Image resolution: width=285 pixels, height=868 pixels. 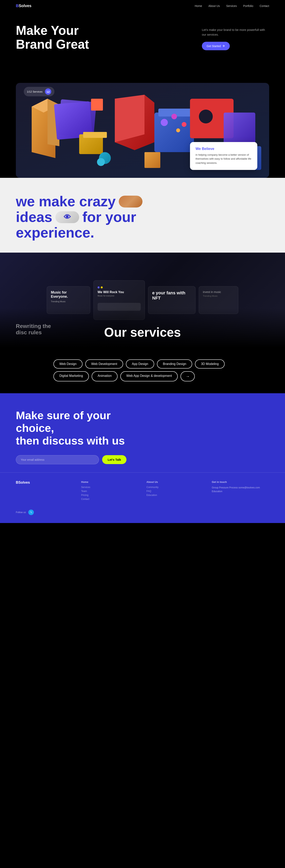 What do you see at coordinates (48, 92) in the screenshot?
I see `badge-number: 12` at bounding box center [48, 92].